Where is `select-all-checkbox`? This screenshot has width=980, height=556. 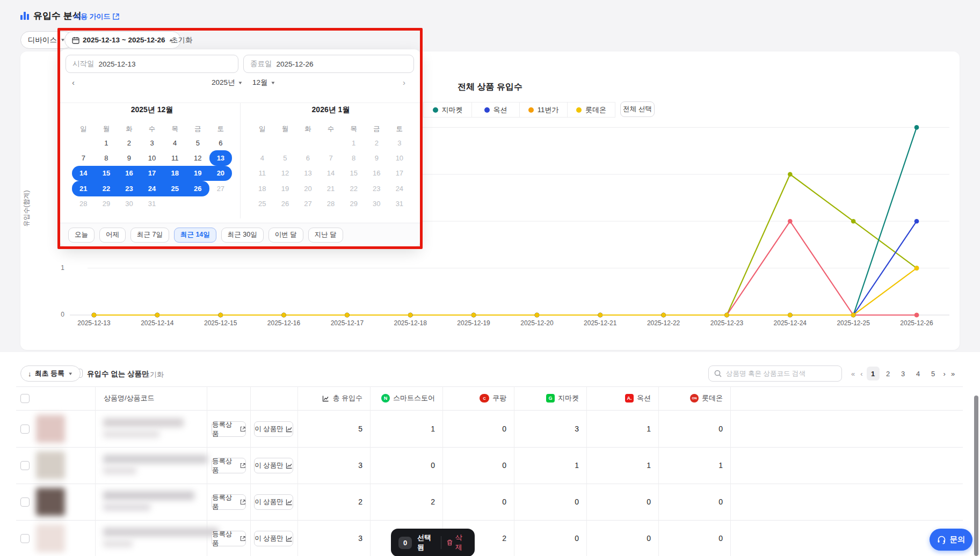 select-all-checkbox is located at coordinates (25, 398).